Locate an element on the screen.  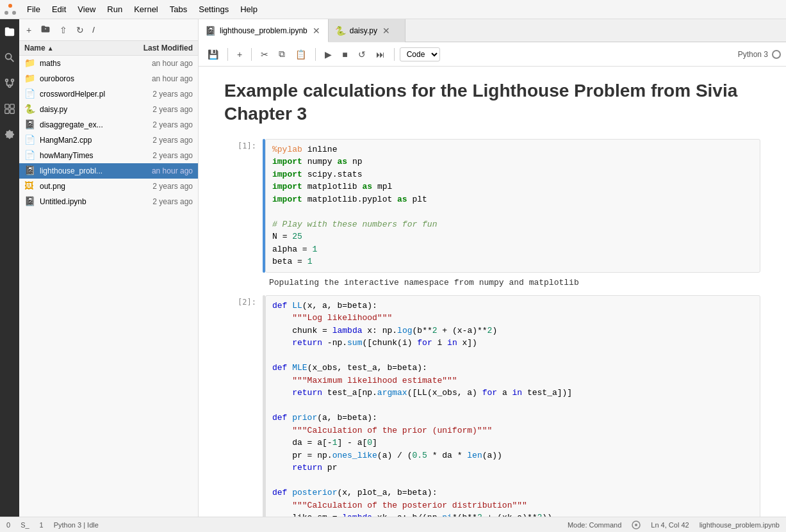
menu-kernel: Kernel is located at coordinates (146, 9).